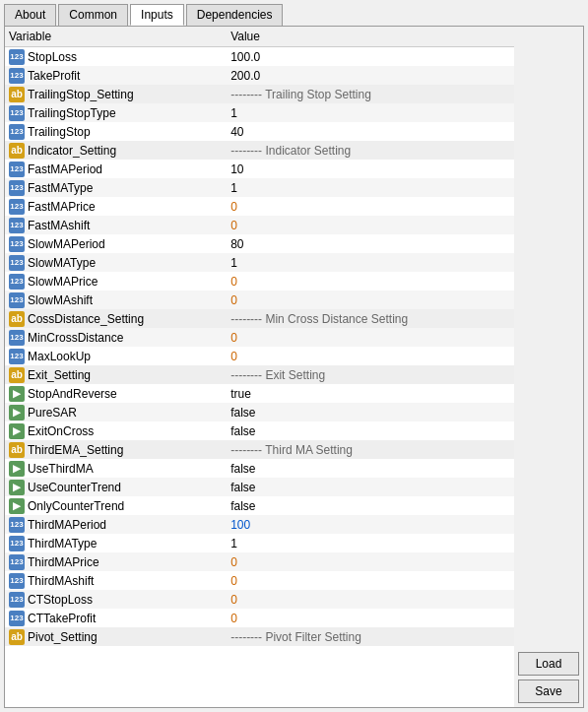 Image resolution: width=588 pixels, height=712 pixels. Describe the element at coordinates (59, 226) in the screenshot. I see `var-name: FastMAshift` at that location.